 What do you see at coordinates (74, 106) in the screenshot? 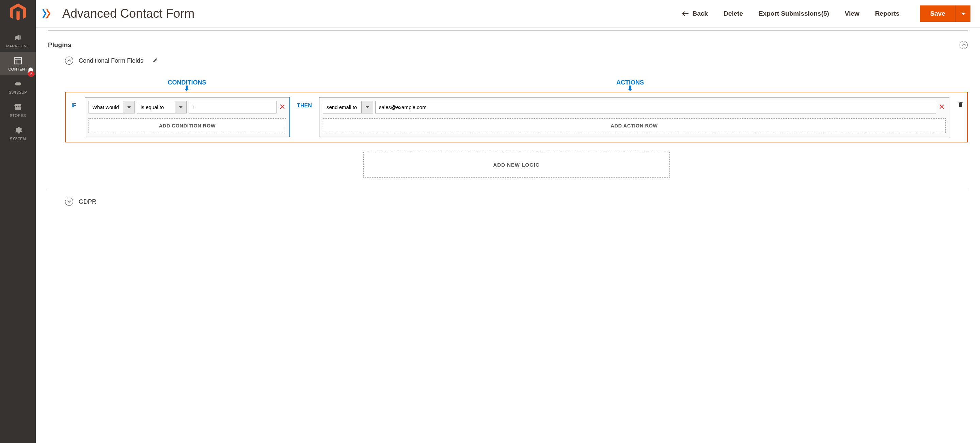
I see `if-label: IF` at bounding box center [74, 106].